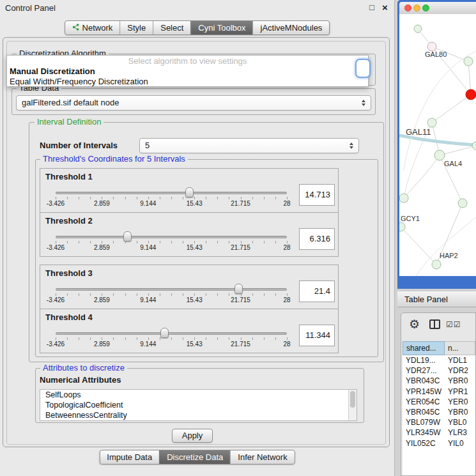 This screenshot has width=476, height=476. I want to click on column-header-shared-name: shared..., so click(424, 348).